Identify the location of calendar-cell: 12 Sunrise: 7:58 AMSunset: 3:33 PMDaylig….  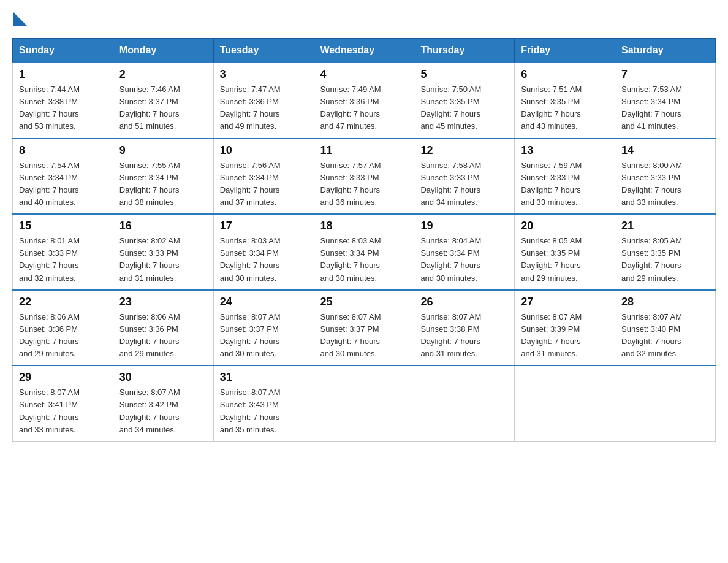
(464, 177).